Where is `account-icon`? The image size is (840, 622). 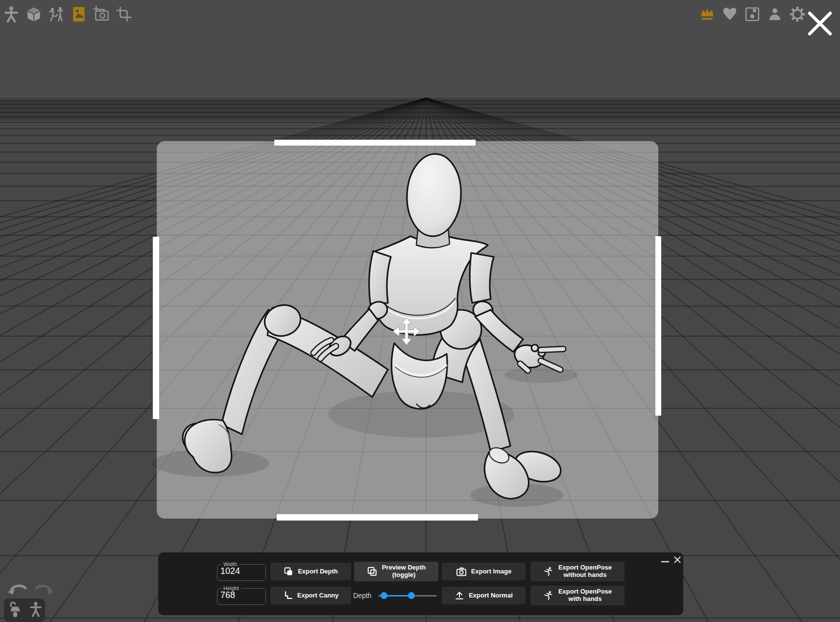
account-icon is located at coordinates (775, 14).